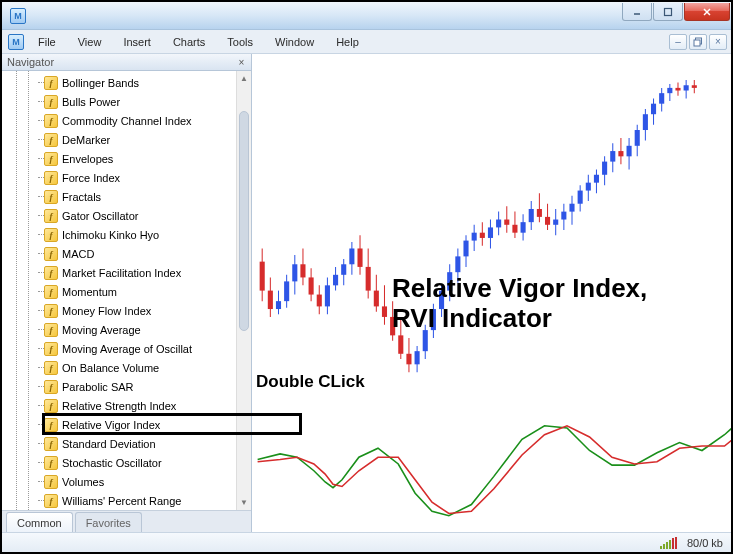  Describe the element at coordinates (124, 292) in the screenshot. I see `indicator-item: fMomentum` at that location.